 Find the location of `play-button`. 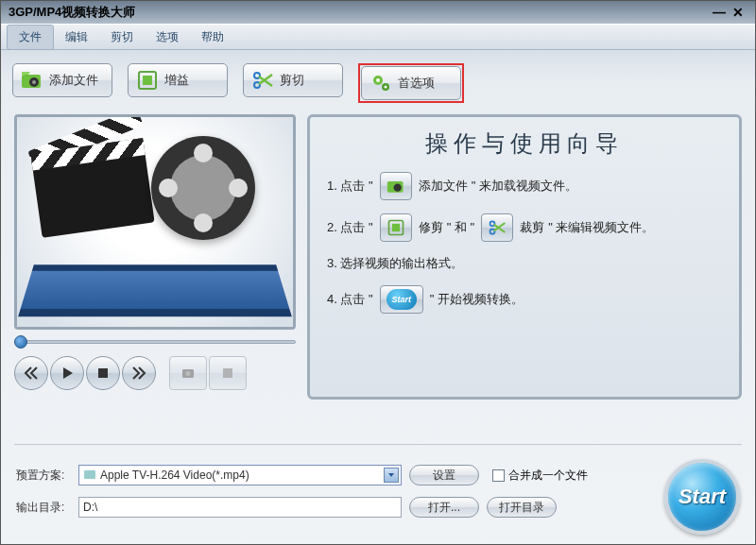

play-button is located at coordinates (67, 373).